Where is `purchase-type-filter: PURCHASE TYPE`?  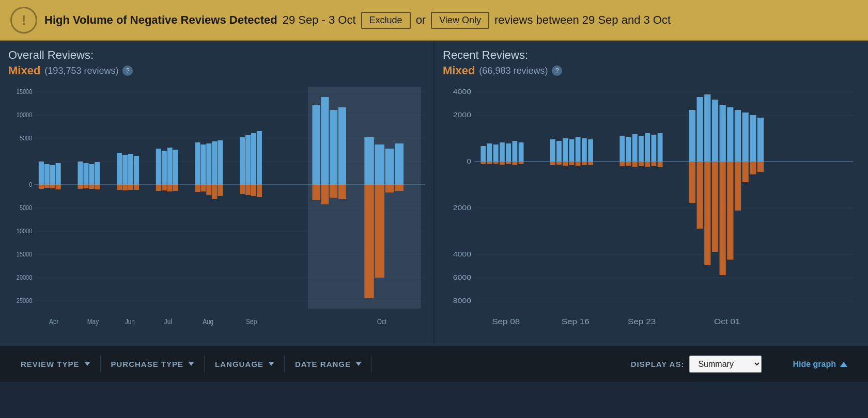 purchase-type-filter: PURCHASE TYPE is located at coordinates (153, 364).